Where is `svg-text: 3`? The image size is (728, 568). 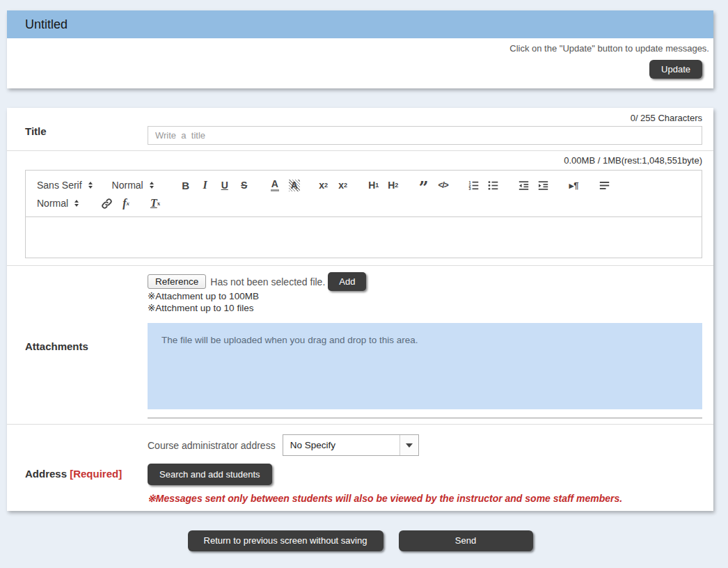 svg-text: 3 is located at coordinates (470, 189).